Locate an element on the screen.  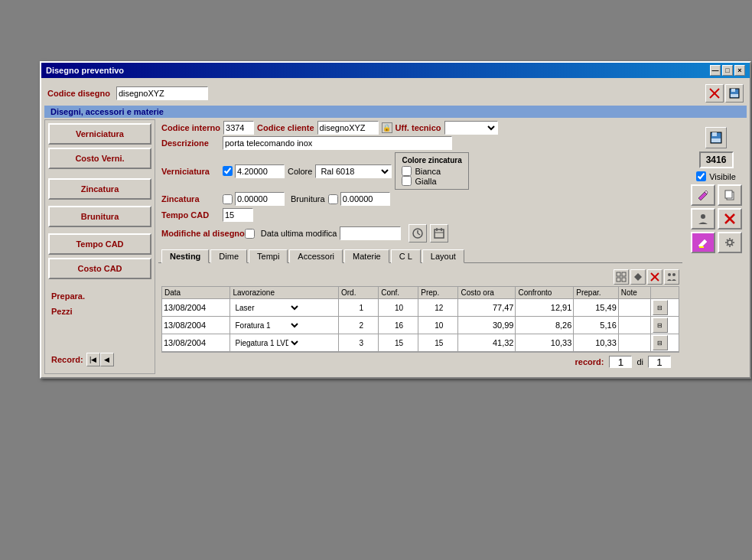
tab-accessori: Accessori is located at coordinates (316, 256).